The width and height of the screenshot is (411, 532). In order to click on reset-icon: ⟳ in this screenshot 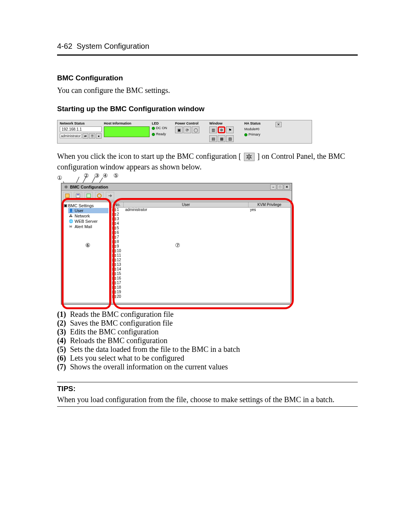, I will do `click(187, 130)`.